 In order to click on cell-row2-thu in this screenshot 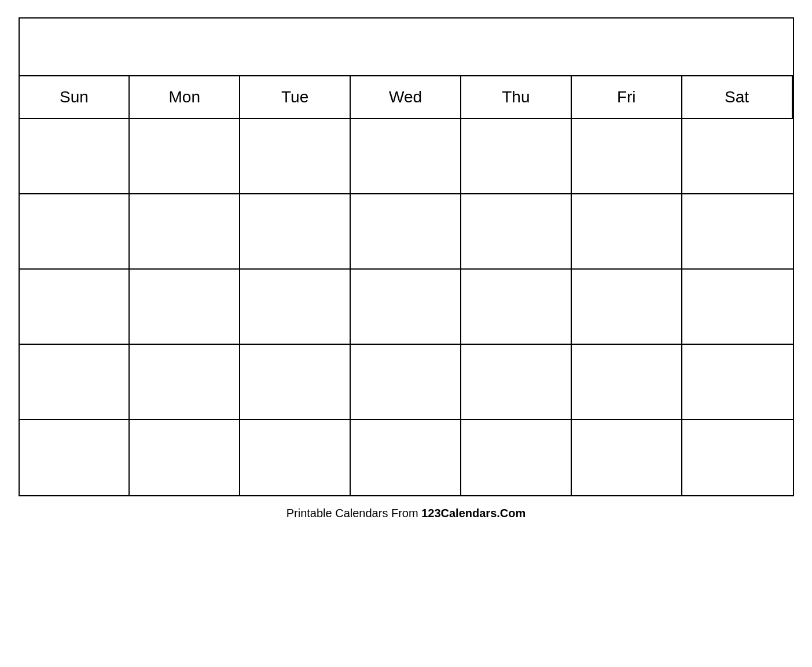, I will do `click(516, 232)`.